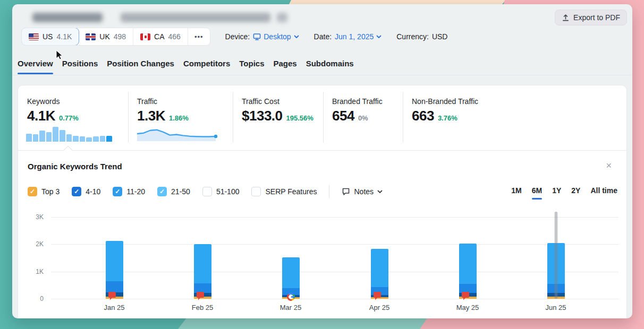 Image resolution: width=644 pixels, height=329 pixels. I want to click on x-axis-label: Apr 25, so click(379, 308).